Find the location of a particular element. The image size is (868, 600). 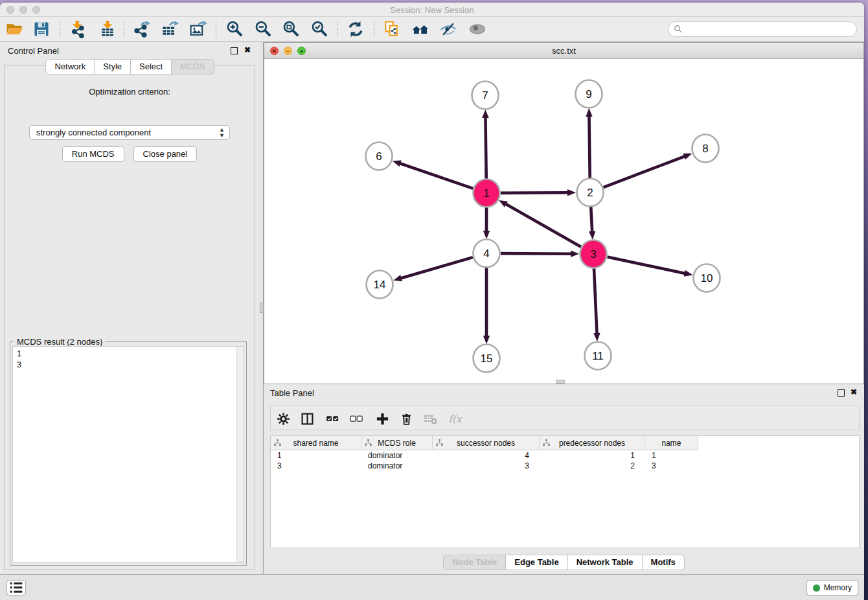

table-cell: 2 is located at coordinates (592, 466).